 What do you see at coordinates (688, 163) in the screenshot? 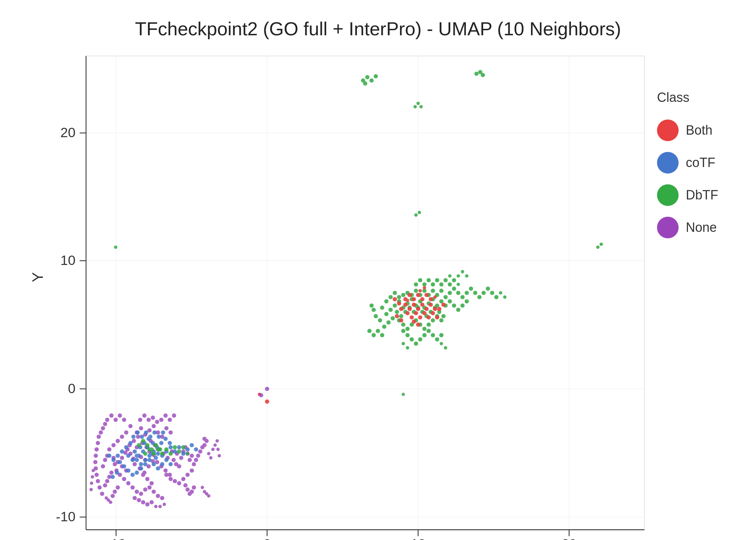
I see `legend-item-cotf: coTF` at bounding box center [688, 163].